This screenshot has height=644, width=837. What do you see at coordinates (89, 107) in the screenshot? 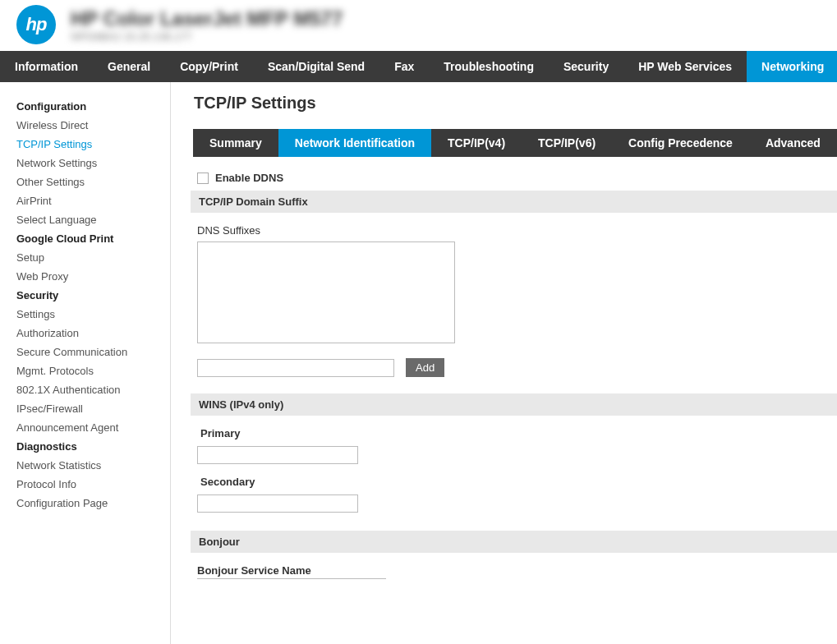
I see `sidebar-heading: Configuration` at bounding box center [89, 107].